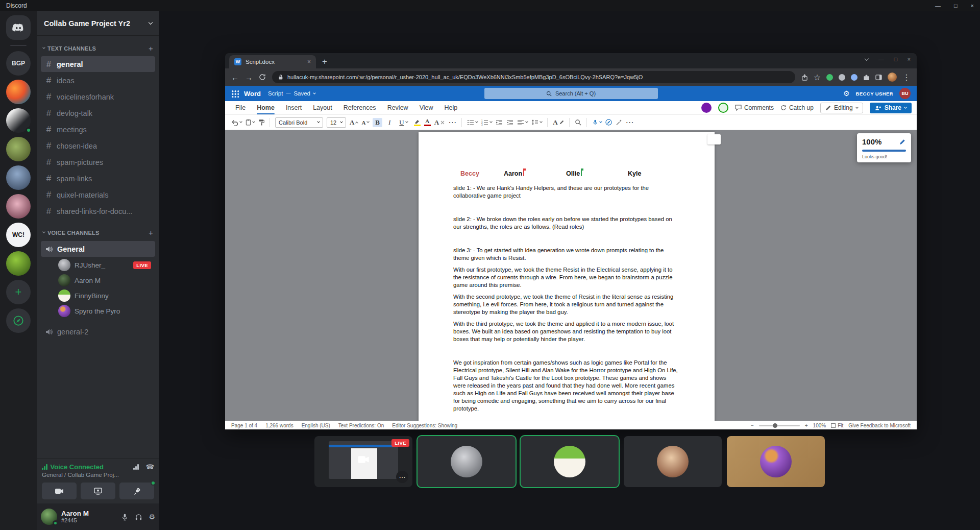 This screenshot has height=530, width=980. What do you see at coordinates (499, 123) in the screenshot?
I see `decrease-indent-button` at bounding box center [499, 123].